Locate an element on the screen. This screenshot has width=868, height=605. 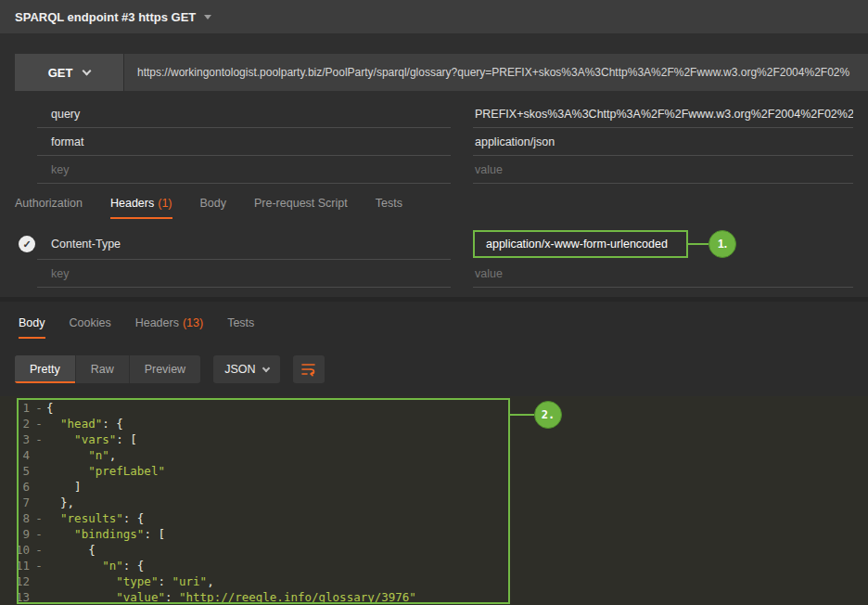
url-text: https://workingontologist.poolparty.biz/… is located at coordinates (493, 72).